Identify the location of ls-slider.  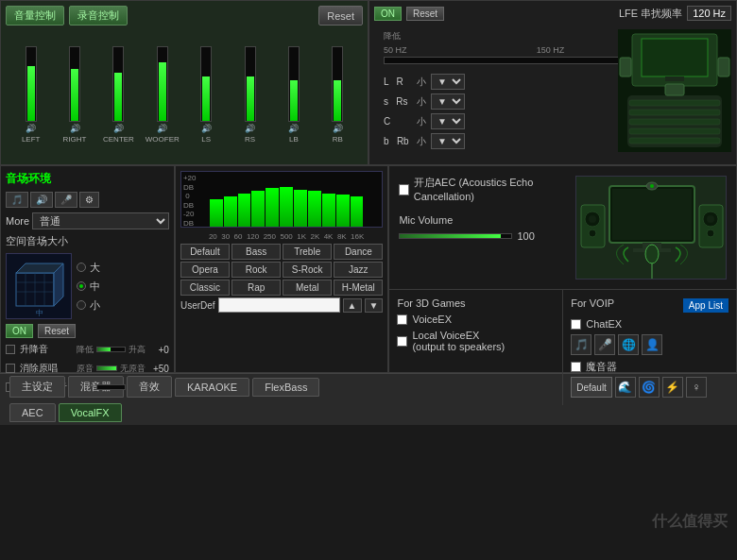
(206, 84).